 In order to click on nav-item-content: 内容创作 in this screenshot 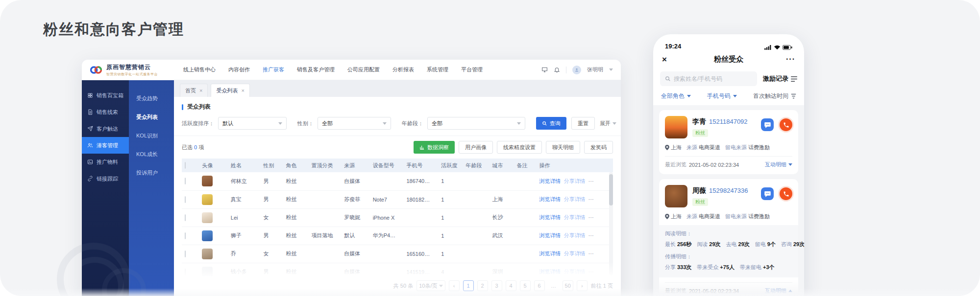, I will do `click(239, 69)`.